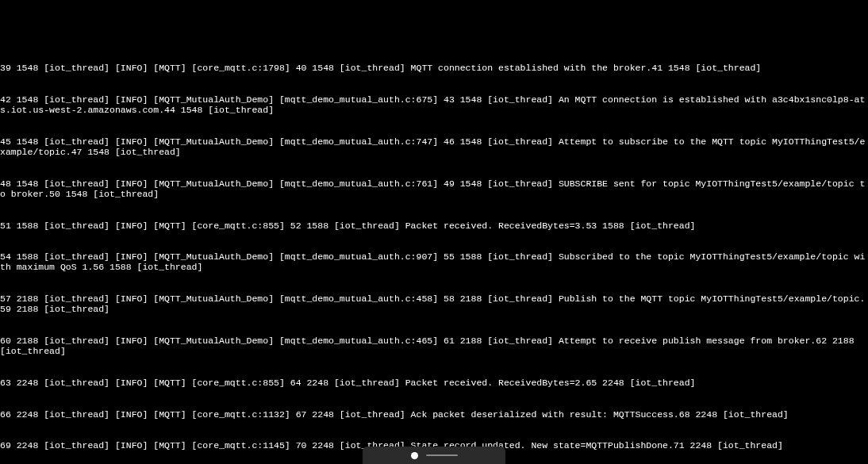 The width and height of the screenshot is (868, 464). Describe the element at coordinates (434, 304) in the screenshot. I see `log-line: 57 2188 [iot_thread] [INFO] [MQTT_Mutual…` at that location.